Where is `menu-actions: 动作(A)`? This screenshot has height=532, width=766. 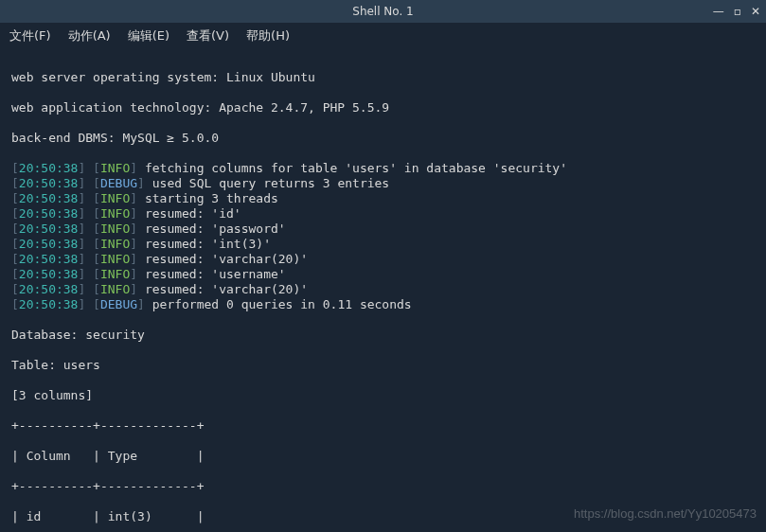
menu-actions: 动作(A) is located at coordinates (89, 36).